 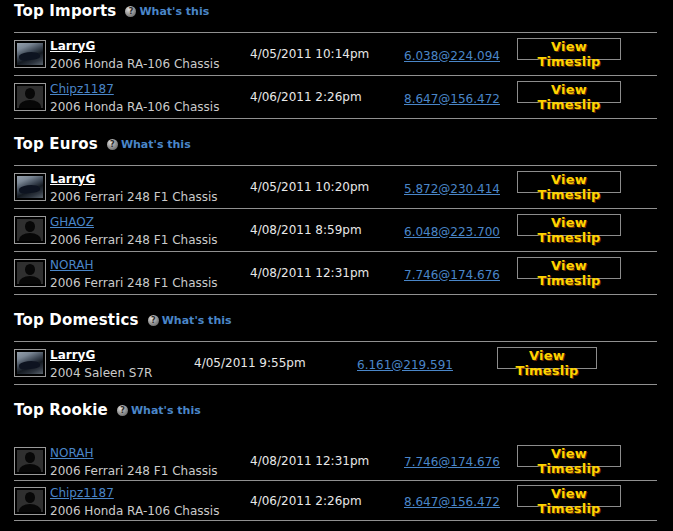 What do you see at coordinates (72, 222) in the screenshot?
I see `username-link: GHAOZ` at bounding box center [72, 222].